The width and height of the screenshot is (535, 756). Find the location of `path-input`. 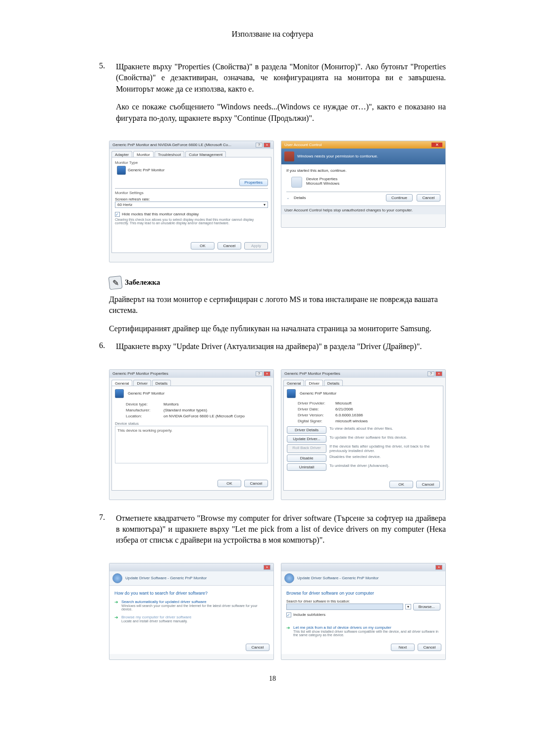

path-input is located at coordinates (345, 607).